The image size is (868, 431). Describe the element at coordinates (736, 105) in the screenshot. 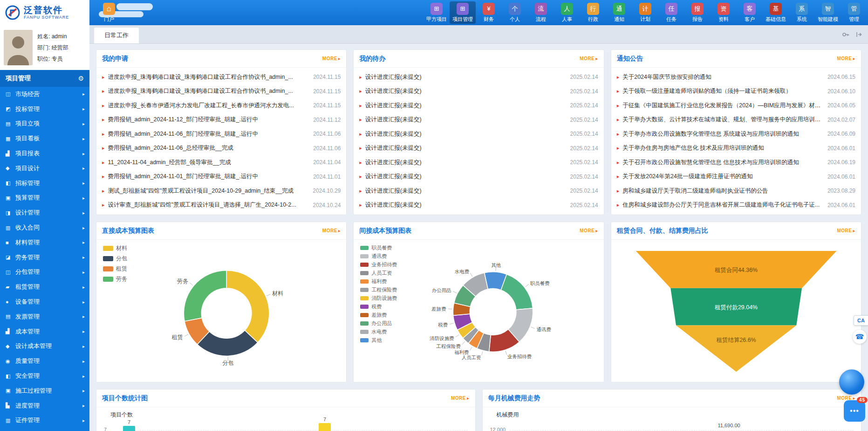

I see `list-item: ▸于征集《中国建筑施工行业信息化发展报告（2024）—BIM应用与发展》材料..…` at that location.